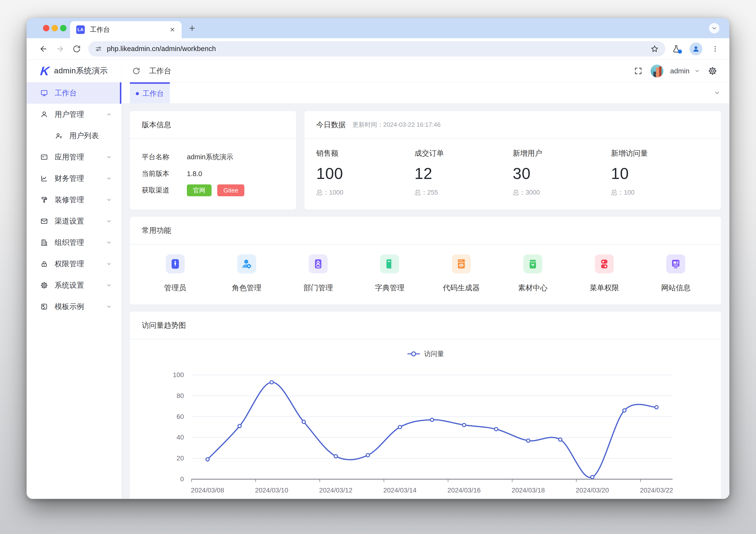 The width and height of the screenshot is (756, 534). What do you see at coordinates (562, 174) in the screenshot?
I see `stat-value: 30` at bounding box center [562, 174].